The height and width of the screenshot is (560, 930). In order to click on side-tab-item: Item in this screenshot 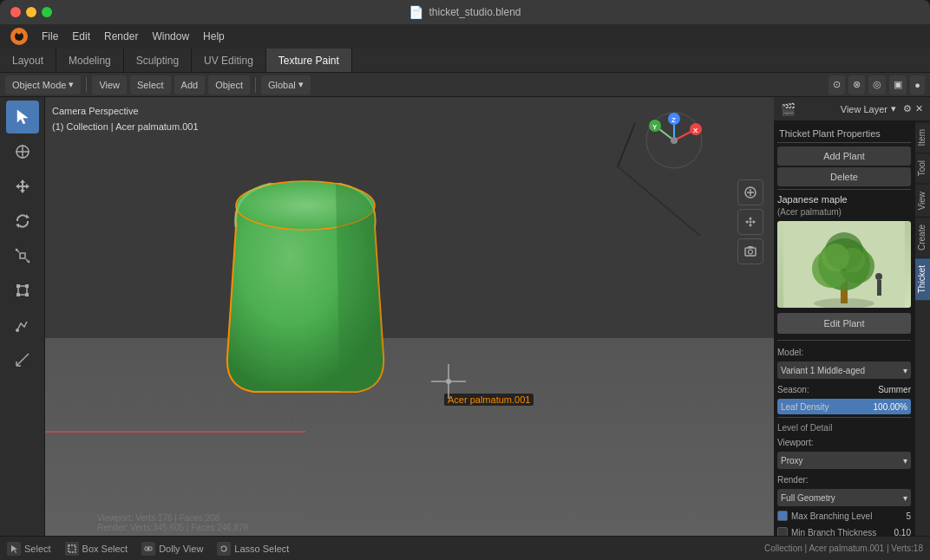, I will do `click(923, 137)`.